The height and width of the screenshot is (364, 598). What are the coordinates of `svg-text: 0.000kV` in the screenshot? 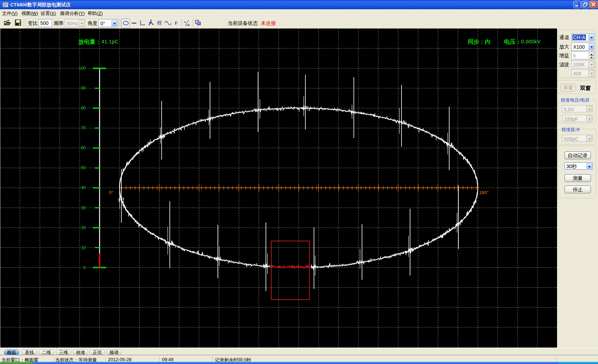 It's located at (531, 42).